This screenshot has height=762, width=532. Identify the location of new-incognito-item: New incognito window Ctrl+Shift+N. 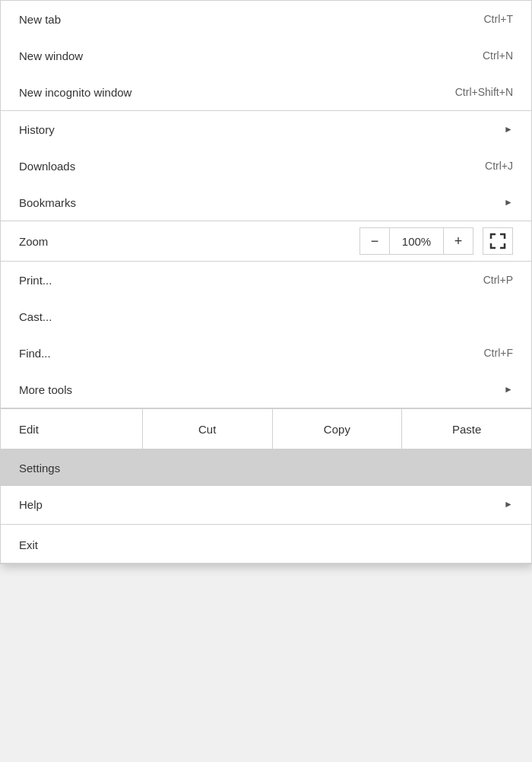
(266, 92).